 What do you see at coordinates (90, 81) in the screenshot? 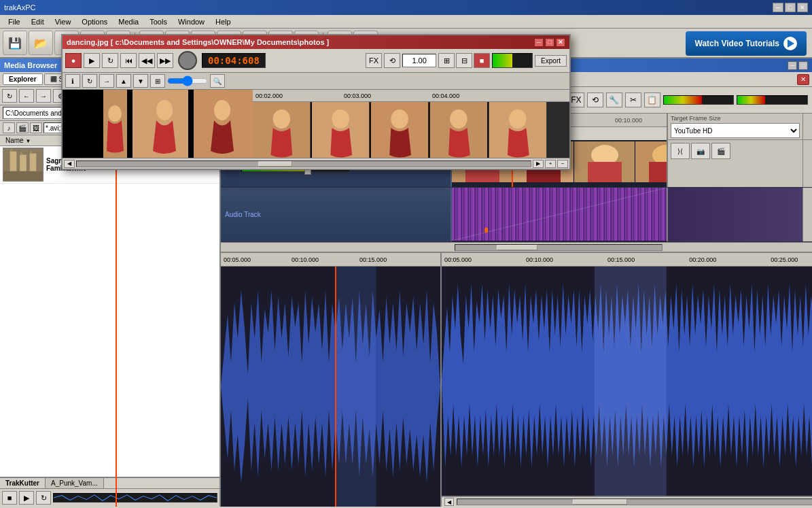
I see `psb-refresh-btn: ↻` at bounding box center [90, 81].